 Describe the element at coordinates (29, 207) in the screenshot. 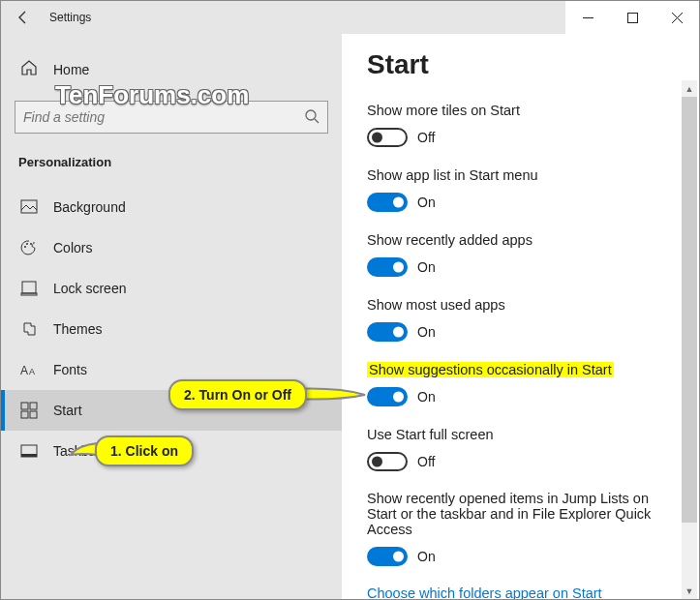

I see `picture-icon` at that location.